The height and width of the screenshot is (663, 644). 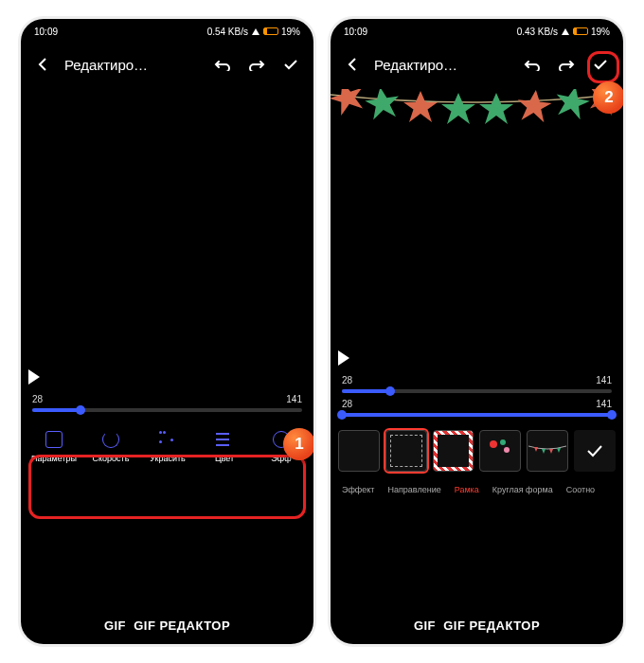 What do you see at coordinates (224, 447) in the screenshot?
I see `tool-color: Цвет` at bounding box center [224, 447].